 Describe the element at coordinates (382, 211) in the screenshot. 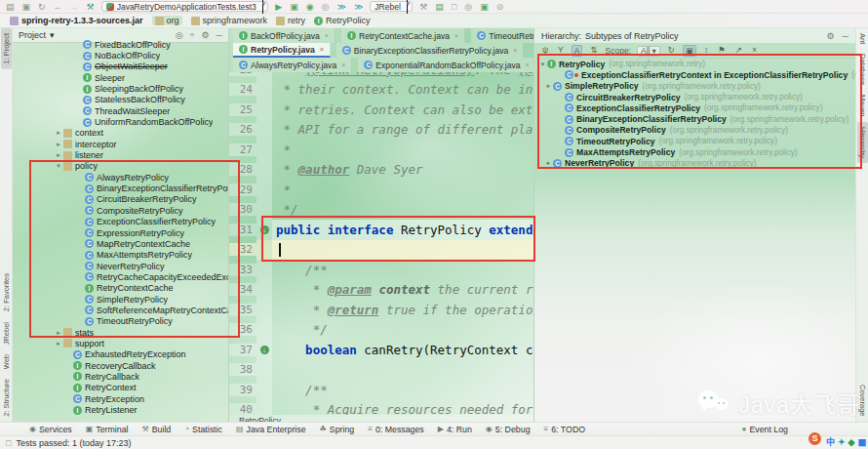

I see `code-line-30: 30 */` at that location.